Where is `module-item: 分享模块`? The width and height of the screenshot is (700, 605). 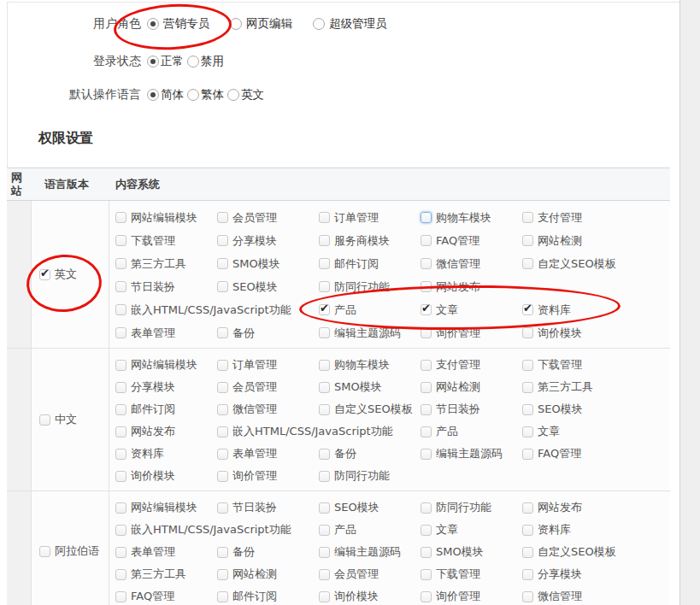 module-item: 分享模块 is located at coordinates (166, 387).